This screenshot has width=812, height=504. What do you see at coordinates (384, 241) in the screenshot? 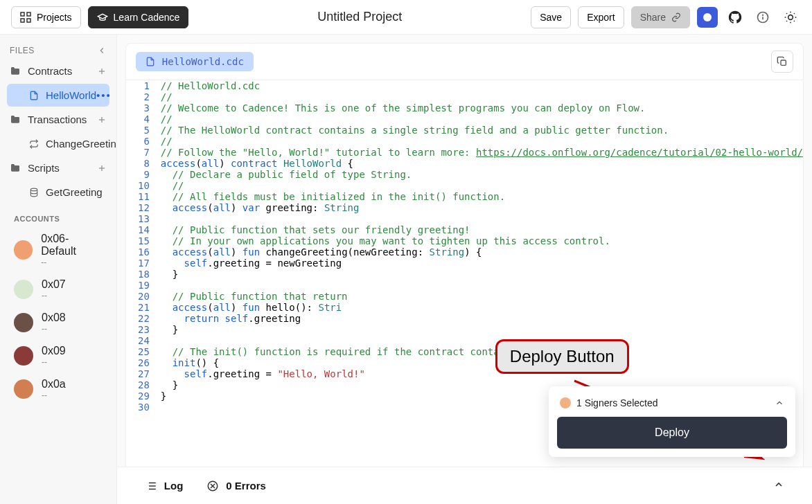
I see `code-text: // In your own applications you may want…` at bounding box center [384, 241].